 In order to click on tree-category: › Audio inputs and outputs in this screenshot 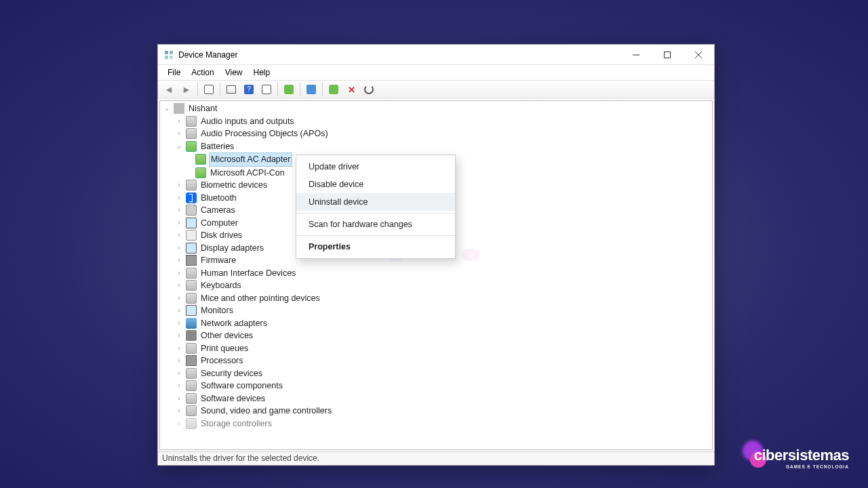, I will do `click(437, 122)`.